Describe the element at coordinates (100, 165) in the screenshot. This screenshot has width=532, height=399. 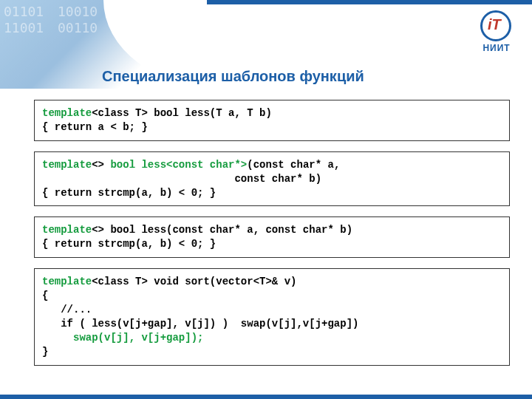
I see `code-segment: <>` at that location.